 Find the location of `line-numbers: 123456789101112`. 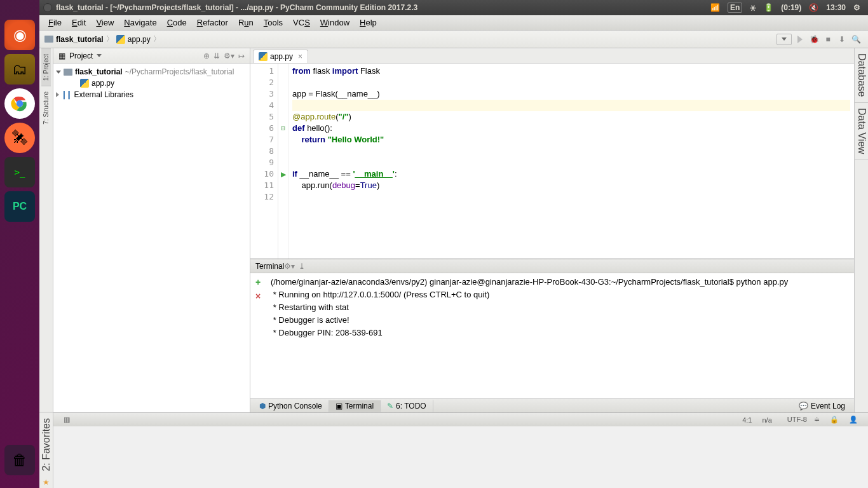

line-numbers: 123456789101112 is located at coordinates (264, 161).